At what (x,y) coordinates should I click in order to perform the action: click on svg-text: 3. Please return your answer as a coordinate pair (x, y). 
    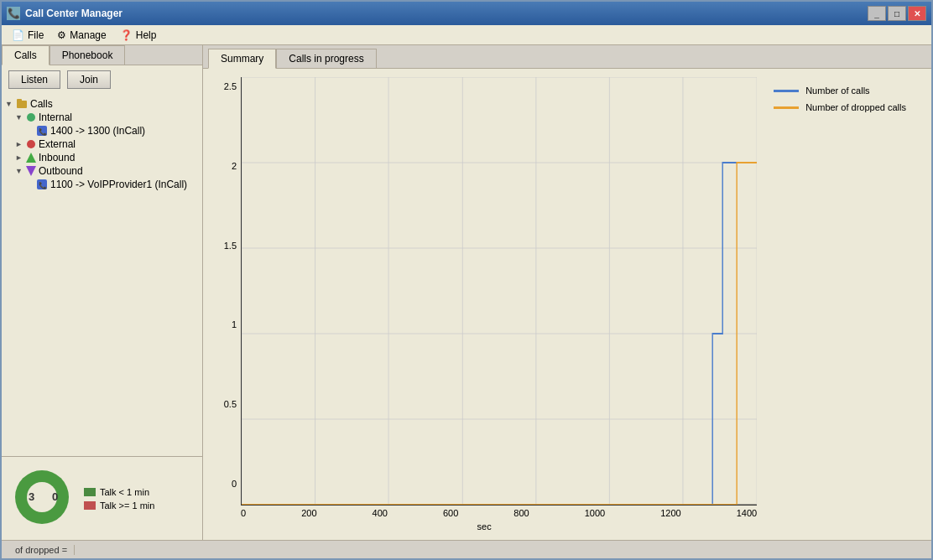
    Looking at the image, I should click on (32, 496).